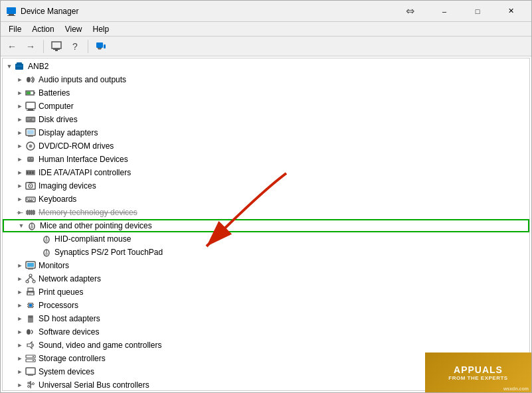 The width and height of the screenshot is (532, 393). I want to click on list-item: ► Print queues, so click(266, 292).